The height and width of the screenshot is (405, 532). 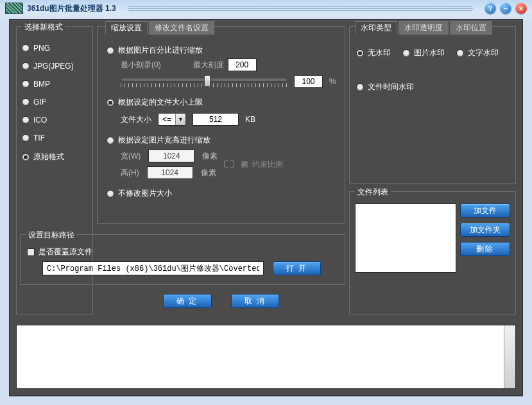 I want to click on max-scale-label: 最大刻度, so click(x=209, y=65).